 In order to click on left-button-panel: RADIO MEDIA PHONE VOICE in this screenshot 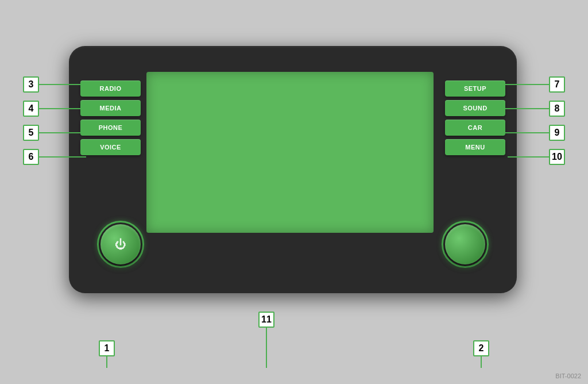, I will do `click(110, 118)`.